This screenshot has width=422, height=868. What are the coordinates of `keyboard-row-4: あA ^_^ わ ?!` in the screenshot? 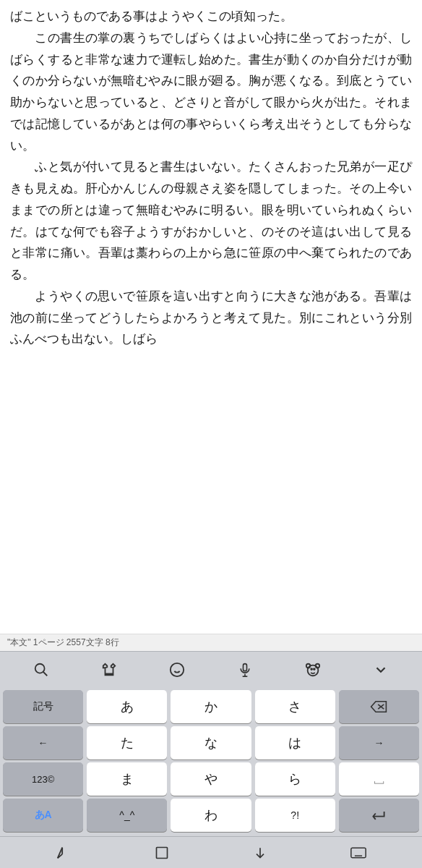 It's located at (211, 816).